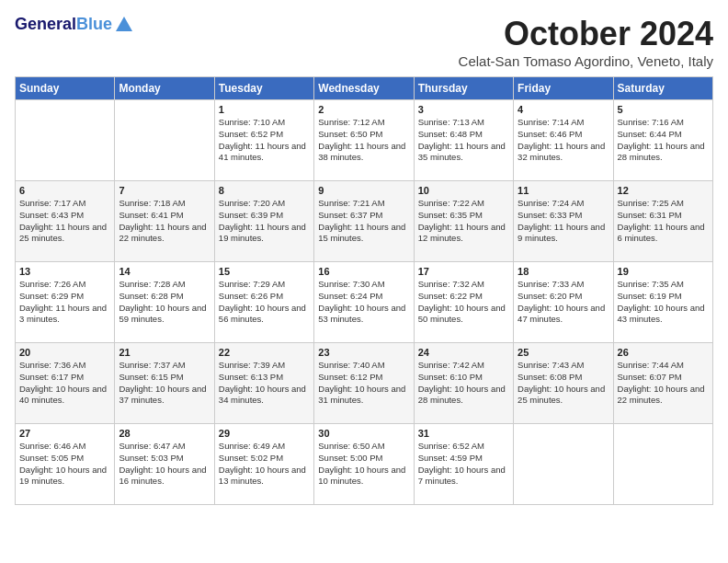 This screenshot has height=563, width=728. I want to click on week-row-2: 6Sunrise: 7:17 AM Sunset: 6:43 PM Daylig…, so click(364, 222).